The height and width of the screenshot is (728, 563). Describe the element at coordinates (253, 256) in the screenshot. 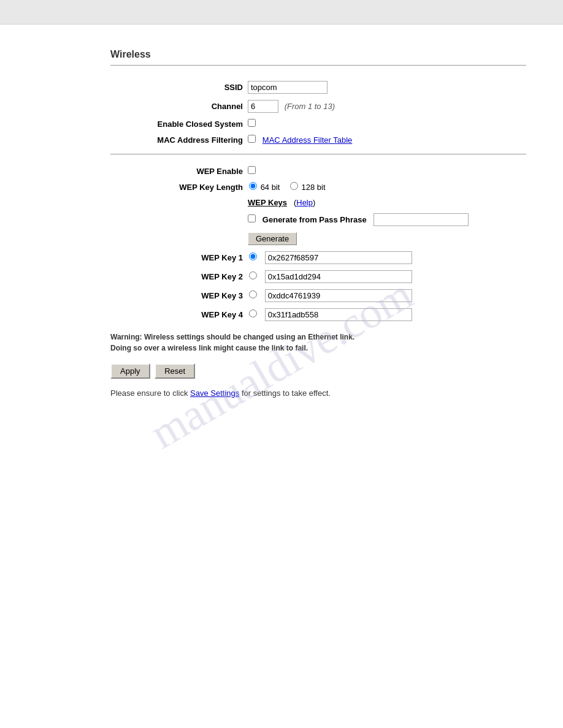

I see `wep-key1-radio` at that location.